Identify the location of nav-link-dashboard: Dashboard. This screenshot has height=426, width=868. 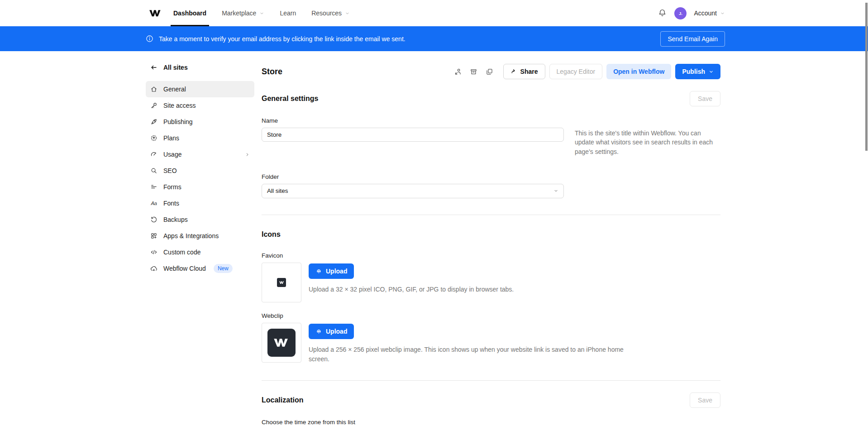
(190, 13).